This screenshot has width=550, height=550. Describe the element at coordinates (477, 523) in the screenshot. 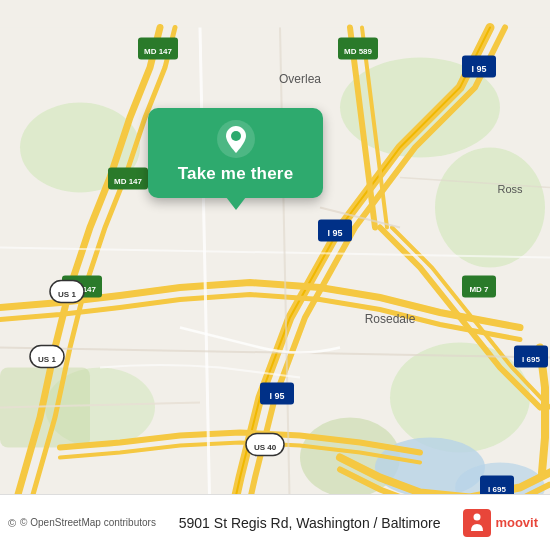

I see `moovit-icon` at that location.